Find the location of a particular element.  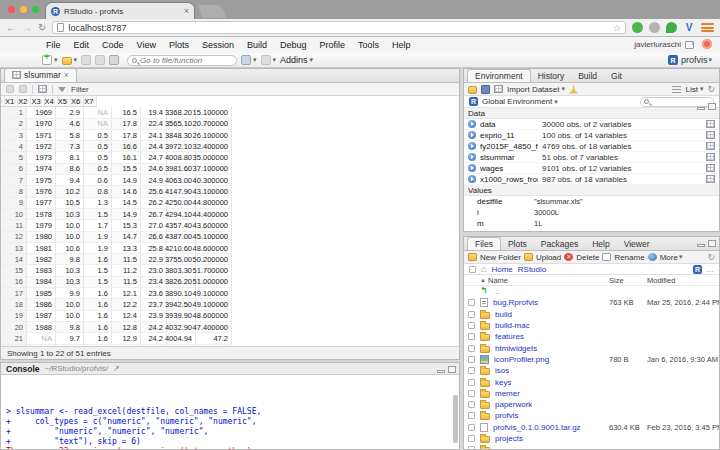

goto-file-input is located at coordinates (185, 60).